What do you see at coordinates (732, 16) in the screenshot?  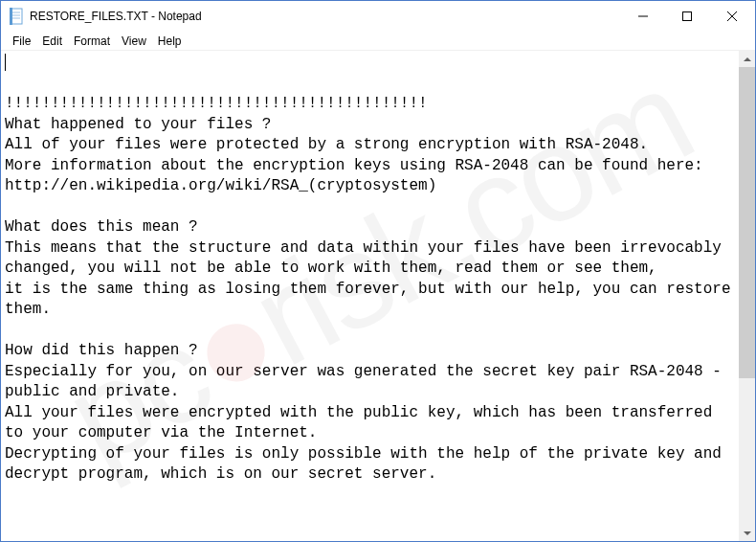 I see `close-button` at bounding box center [732, 16].